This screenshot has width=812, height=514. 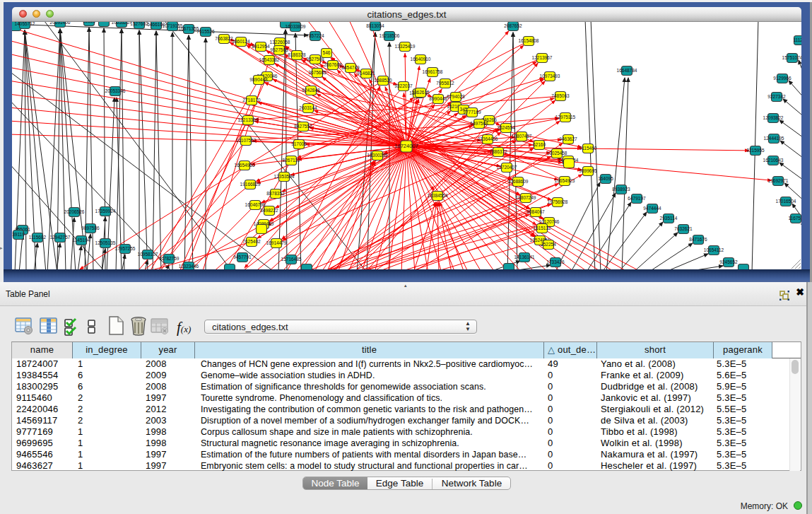 I want to click on svg-text: 9457791, so click(x=242, y=257).